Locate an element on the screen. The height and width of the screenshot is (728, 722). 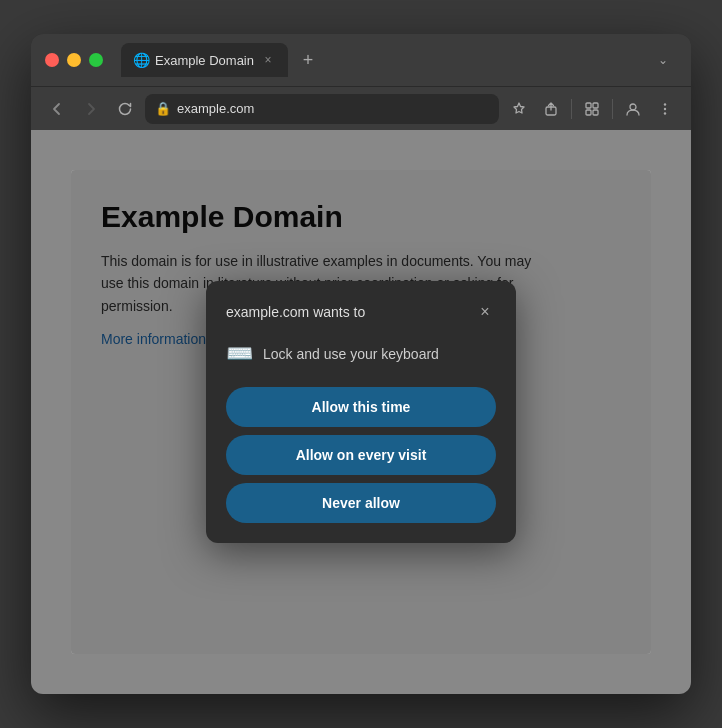
site-info-icon: 🔒 is located at coordinates (163, 108).